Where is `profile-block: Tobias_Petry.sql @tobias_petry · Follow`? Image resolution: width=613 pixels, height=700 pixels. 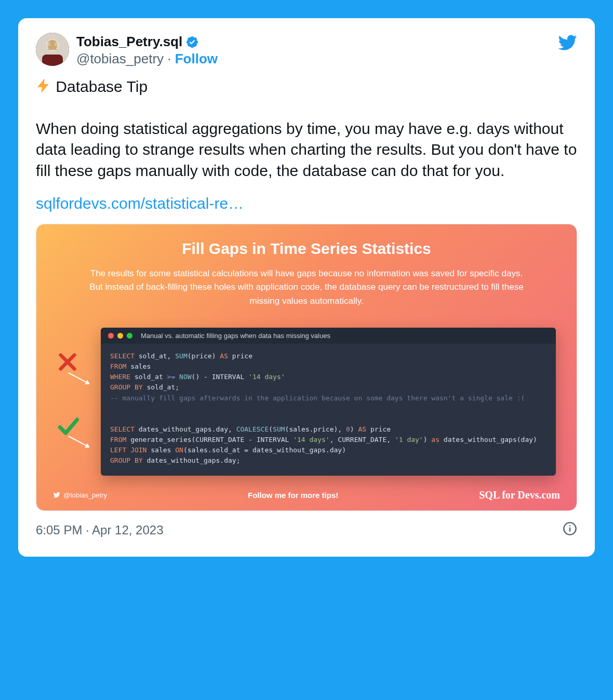
profile-block: Tobias_Petry.sql @tobias_petry · Follow is located at coordinates (127, 50).